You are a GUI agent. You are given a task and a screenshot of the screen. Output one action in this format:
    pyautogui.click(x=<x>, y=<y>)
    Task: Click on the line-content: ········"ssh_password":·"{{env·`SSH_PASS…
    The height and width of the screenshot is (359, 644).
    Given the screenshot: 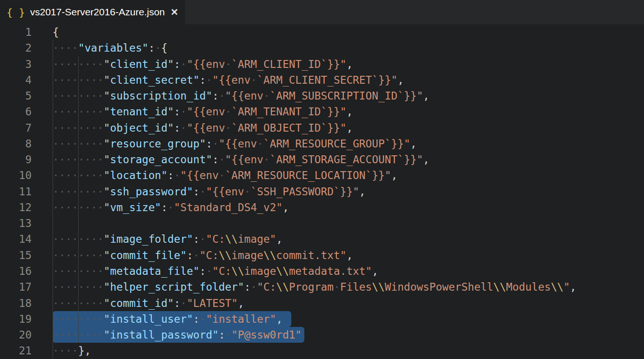 What is the action you would take?
    pyautogui.click(x=348, y=192)
    